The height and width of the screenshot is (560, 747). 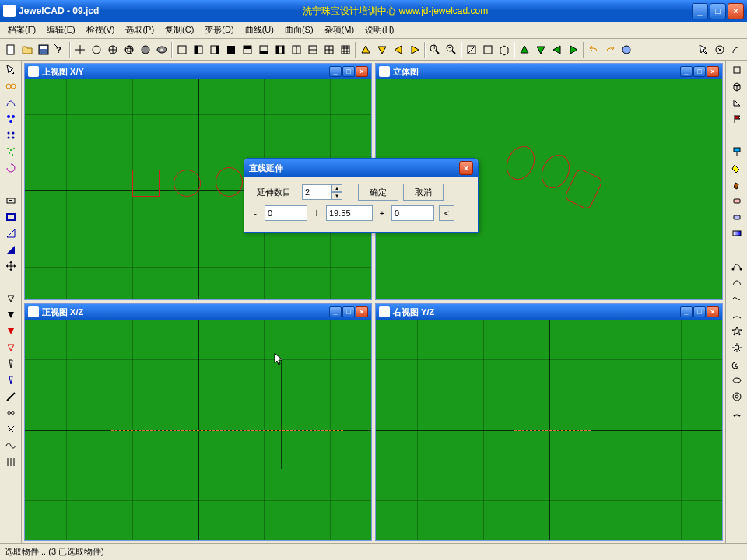 I want to click on spiral-tool-icon, so click(x=737, y=364).